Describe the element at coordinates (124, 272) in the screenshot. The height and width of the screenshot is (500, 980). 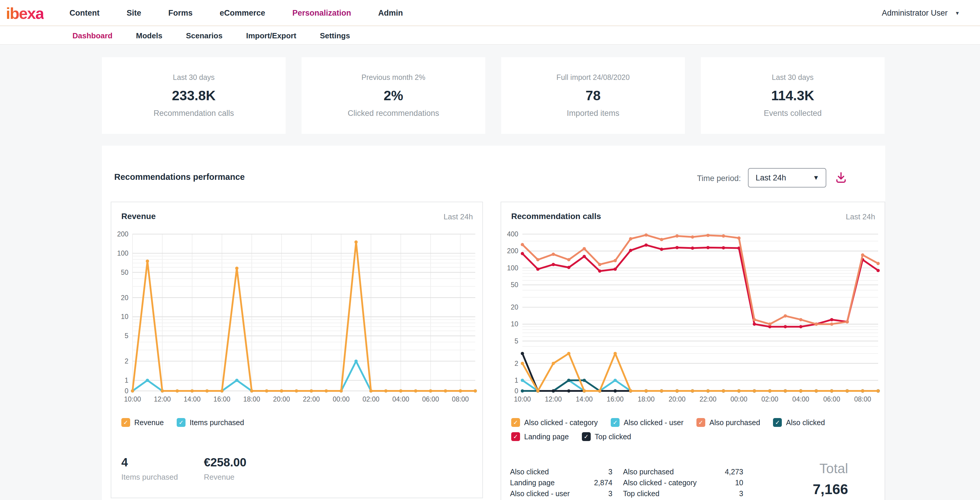
I see `svg-text: 50` at that location.